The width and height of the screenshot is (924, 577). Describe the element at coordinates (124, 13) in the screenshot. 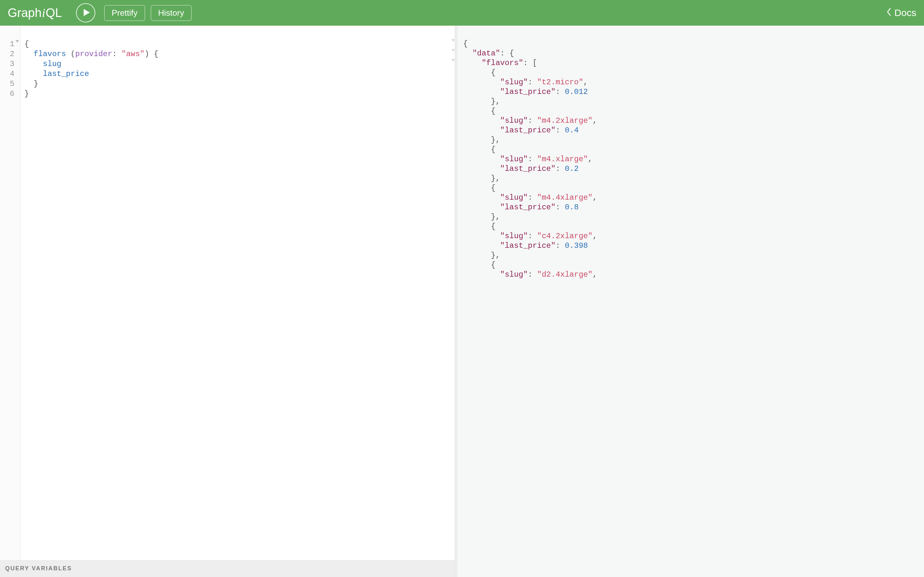

I see `prettify-button: Prettify` at that location.